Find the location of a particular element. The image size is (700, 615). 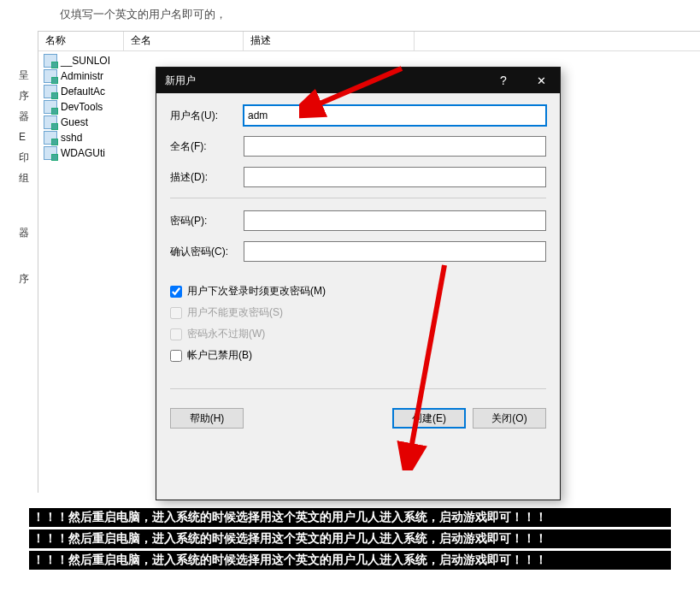

user-name: sshd is located at coordinates (72, 138).